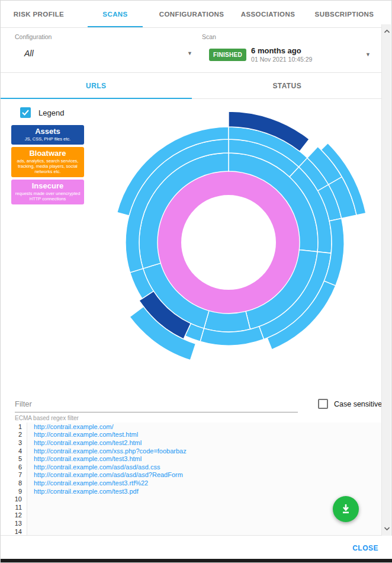 The image size is (392, 563). I want to click on active-tab-underline, so click(115, 27).